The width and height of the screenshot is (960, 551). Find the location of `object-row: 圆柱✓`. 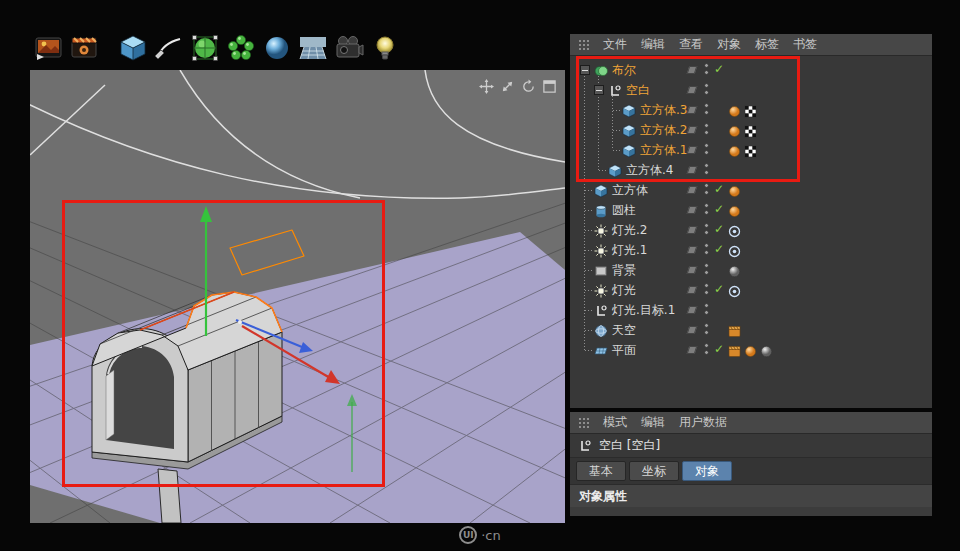

object-row: 圆柱✓ is located at coordinates (751, 210).